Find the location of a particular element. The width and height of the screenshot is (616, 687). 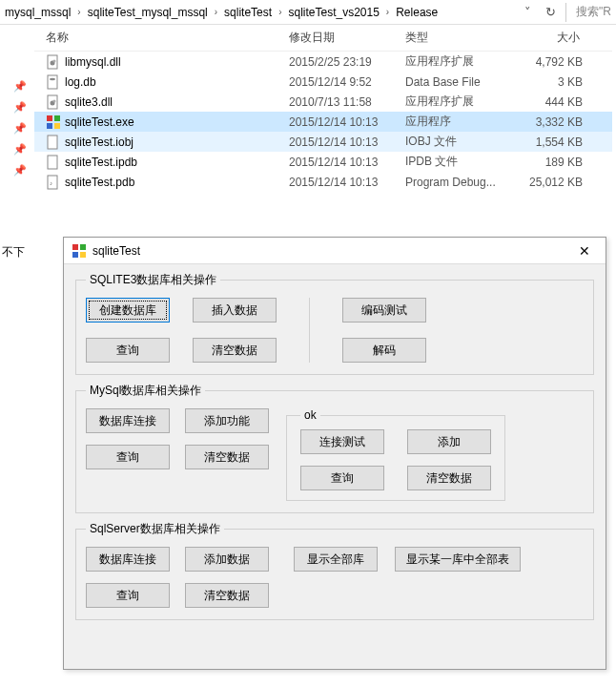

column-header-type: 类型 is located at coordinates (451, 38).